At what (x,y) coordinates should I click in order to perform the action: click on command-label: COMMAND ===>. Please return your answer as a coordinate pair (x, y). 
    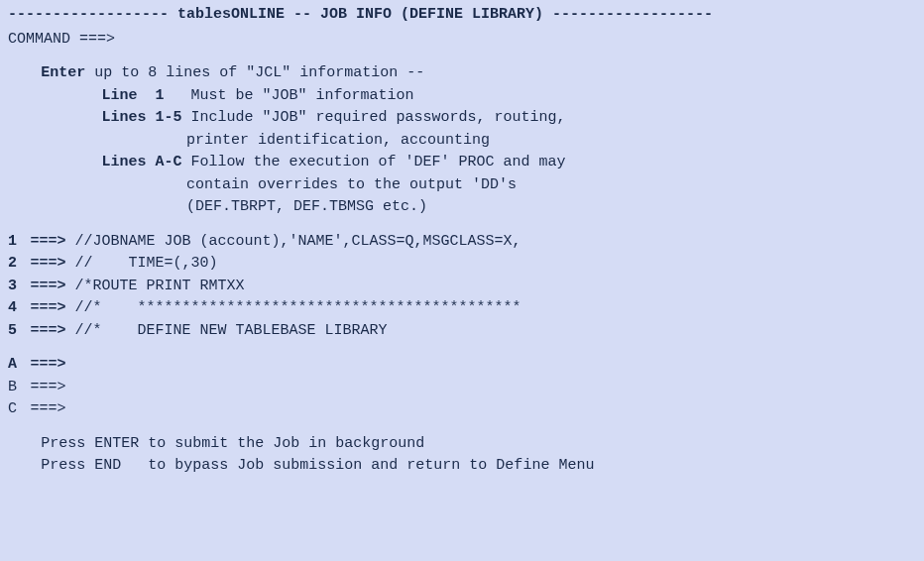
    Looking at the image, I should click on (61, 40).